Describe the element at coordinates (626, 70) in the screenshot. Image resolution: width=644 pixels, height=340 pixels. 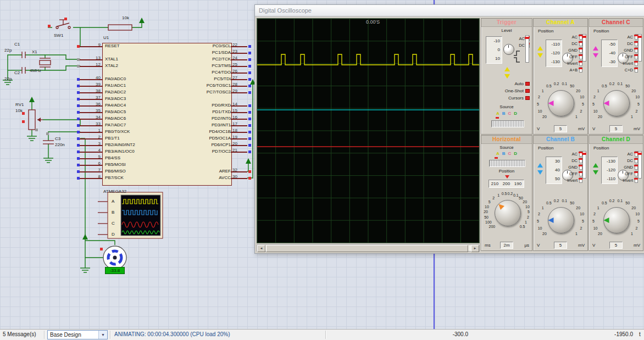
I see `coupling-switch: C+D` at that location.